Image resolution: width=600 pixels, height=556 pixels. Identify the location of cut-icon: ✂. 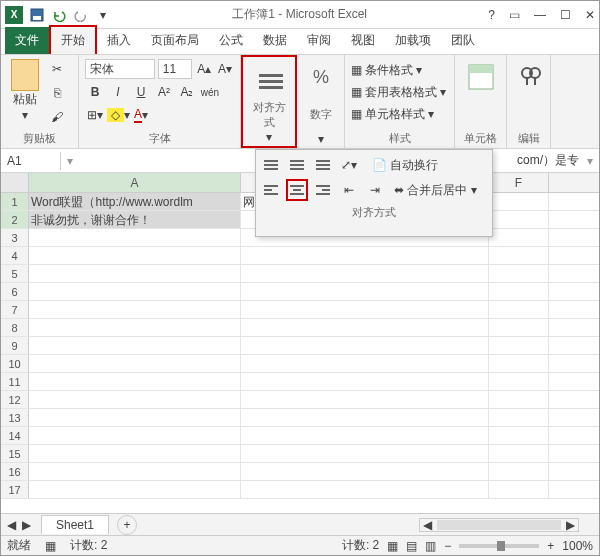
(57, 69).